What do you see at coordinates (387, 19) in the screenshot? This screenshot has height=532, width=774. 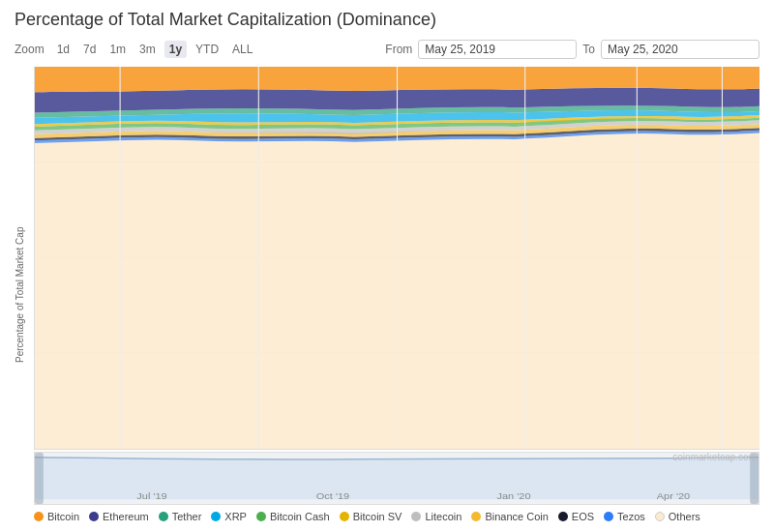 I see `page-title: Percentage of Total Market Capitalizatio…` at bounding box center [387, 19].